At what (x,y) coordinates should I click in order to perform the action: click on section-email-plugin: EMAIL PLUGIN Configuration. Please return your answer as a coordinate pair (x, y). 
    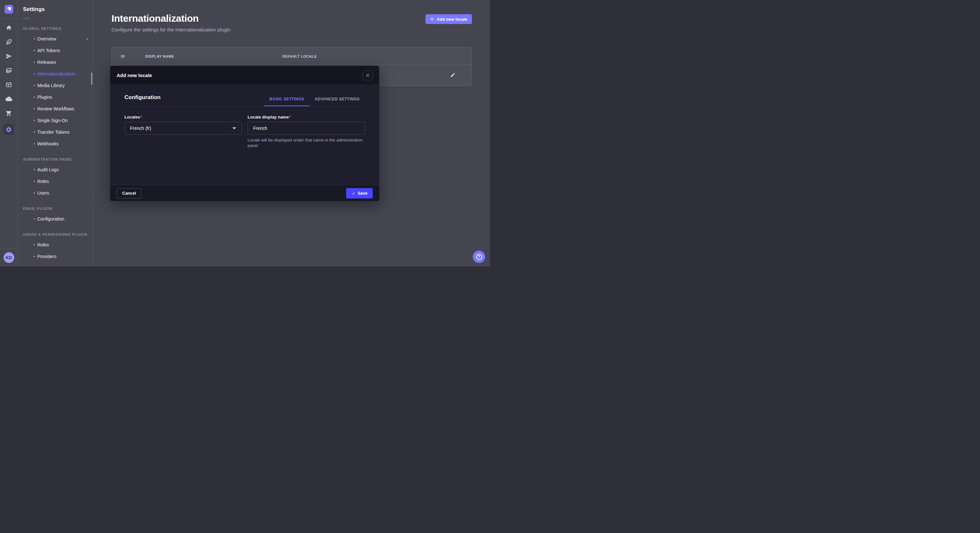
    Looking at the image, I should click on (58, 216).